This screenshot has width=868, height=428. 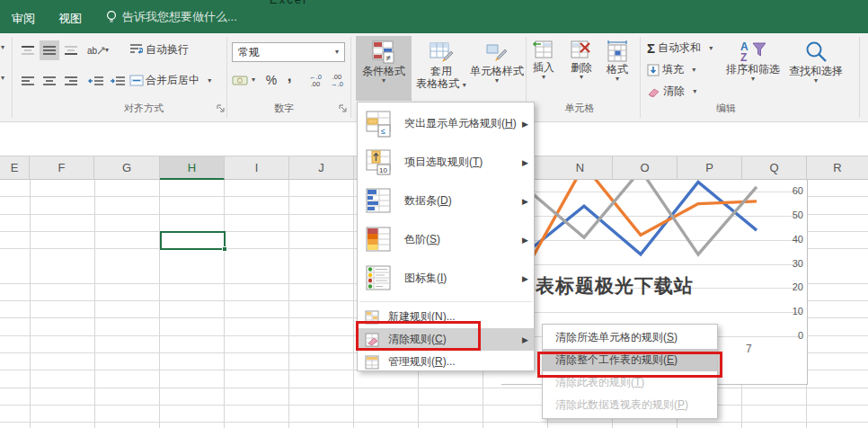 I want to click on tab-view: 视图, so click(x=70, y=19).